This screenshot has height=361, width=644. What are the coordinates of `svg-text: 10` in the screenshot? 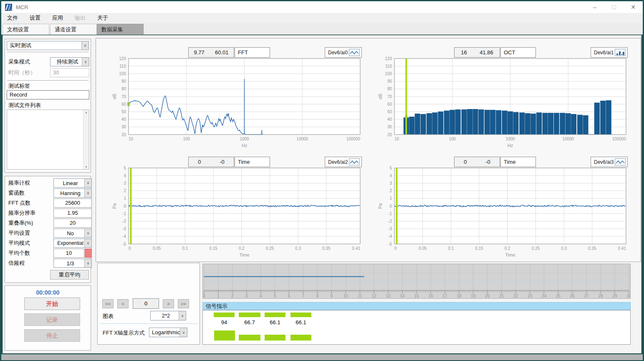 It's located at (346, 296).